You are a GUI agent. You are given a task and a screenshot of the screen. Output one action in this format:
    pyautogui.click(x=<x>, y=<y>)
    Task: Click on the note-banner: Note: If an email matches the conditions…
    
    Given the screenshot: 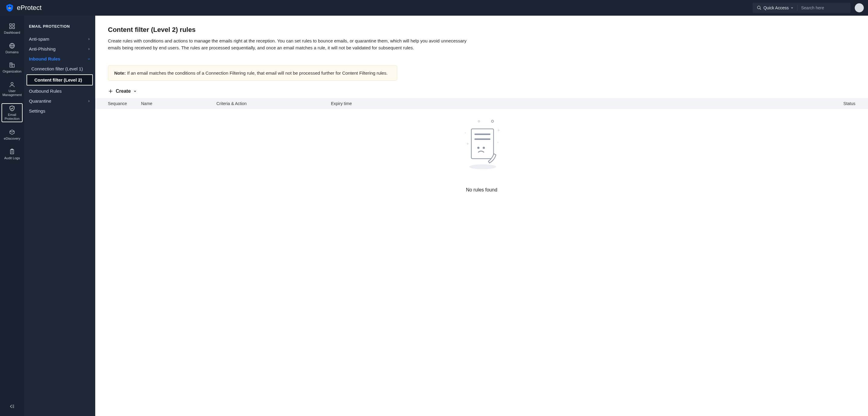 What is the action you would take?
    pyautogui.click(x=253, y=73)
    